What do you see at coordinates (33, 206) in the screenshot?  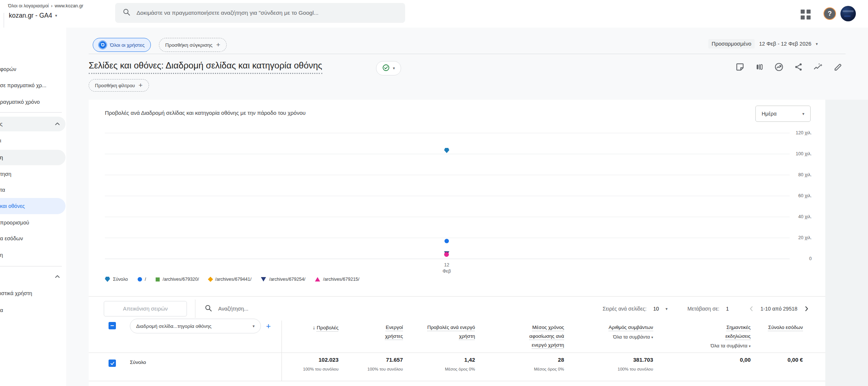 I see `sidebar-item-pages-and-screens: και οθόνες` at bounding box center [33, 206].